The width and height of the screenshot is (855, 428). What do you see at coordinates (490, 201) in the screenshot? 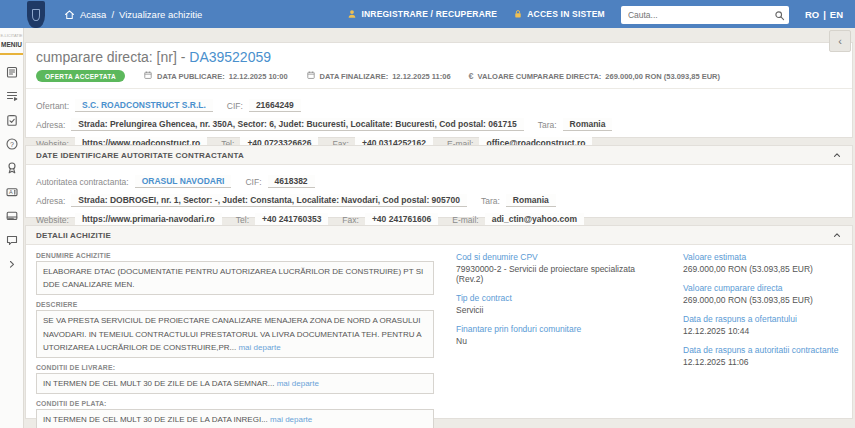
I see `authority-country-label: Tara:` at bounding box center [490, 201].